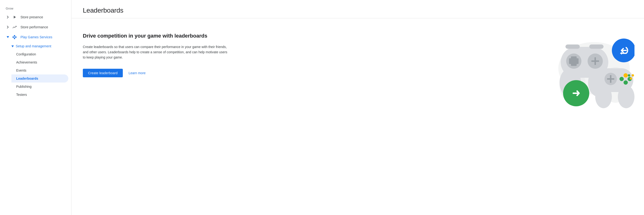  What do you see at coordinates (40, 86) in the screenshot?
I see `sidebar-item-publishing: Publishing` at bounding box center [40, 86].